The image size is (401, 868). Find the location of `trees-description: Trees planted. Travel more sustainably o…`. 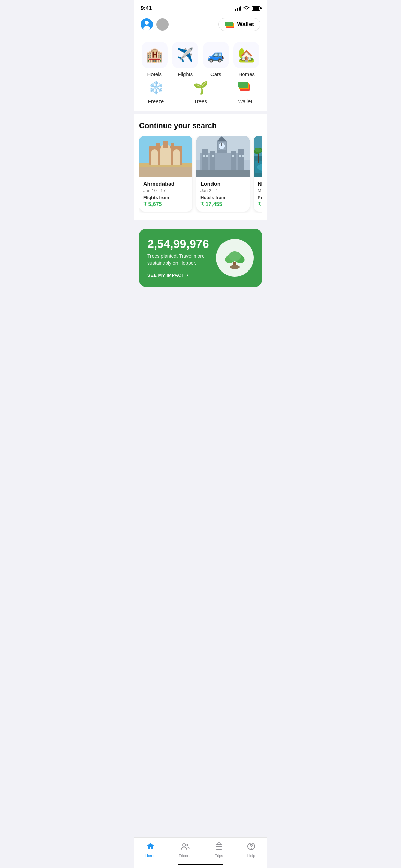

trees-description: Trees planted. Travel more sustainably o… is located at coordinates (180, 260).